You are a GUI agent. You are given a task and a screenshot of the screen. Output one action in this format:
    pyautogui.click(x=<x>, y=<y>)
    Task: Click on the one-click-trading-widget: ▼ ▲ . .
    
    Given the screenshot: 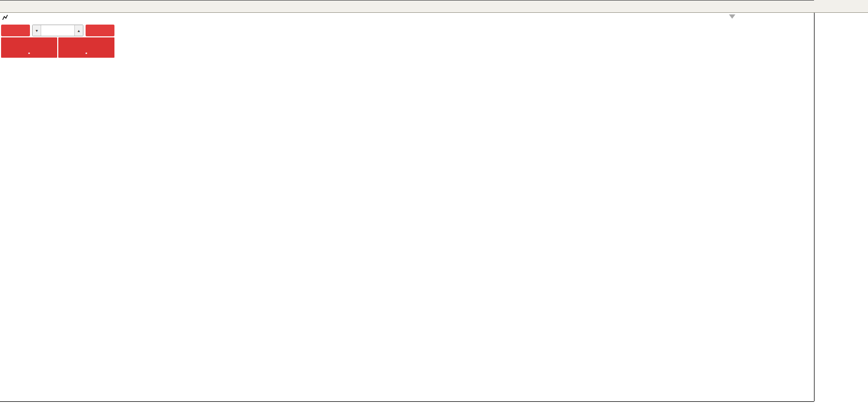 What is the action you would take?
    pyautogui.click(x=58, y=41)
    